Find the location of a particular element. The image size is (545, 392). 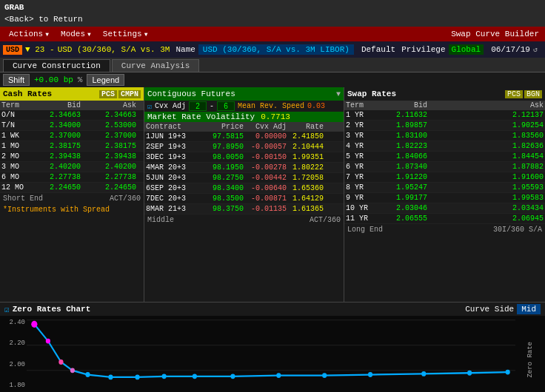

futures-rows: 1JUN 19+3 97.5815 0.00000 2.41850 2SEP 1… is located at coordinates (244, 173).